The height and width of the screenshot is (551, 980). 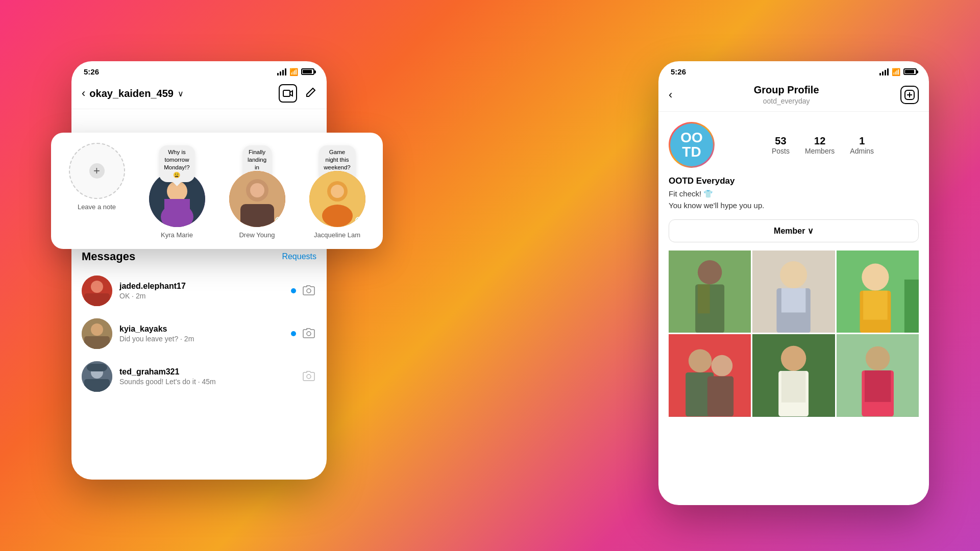 What do you see at coordinates (337, 191) in the screenshot?
I see `note-item-jacqueline: Game night this weekend? 🎱 Jacqueline La…` at bounding box center [337, 191].